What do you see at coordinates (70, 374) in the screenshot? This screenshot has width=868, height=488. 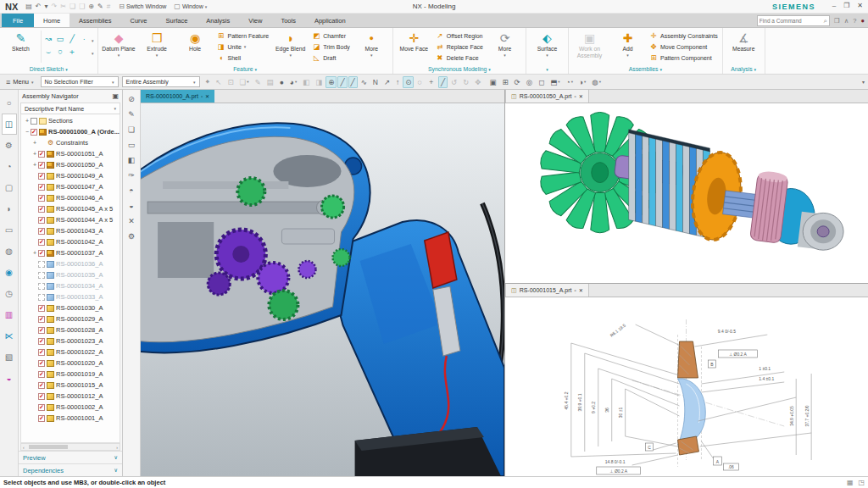 I see `tree-item: ✓RS-00001019_A` at bounding box center [70, 374].